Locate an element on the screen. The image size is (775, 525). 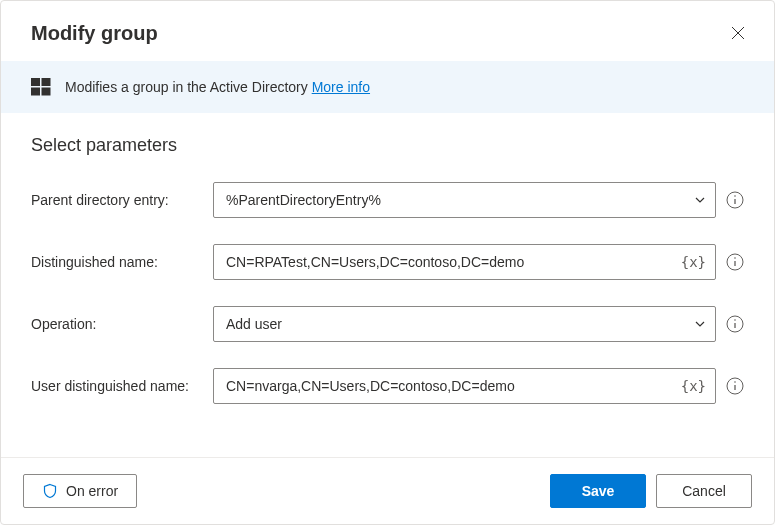
input-parent-directory is located at coordinates (464, 200).